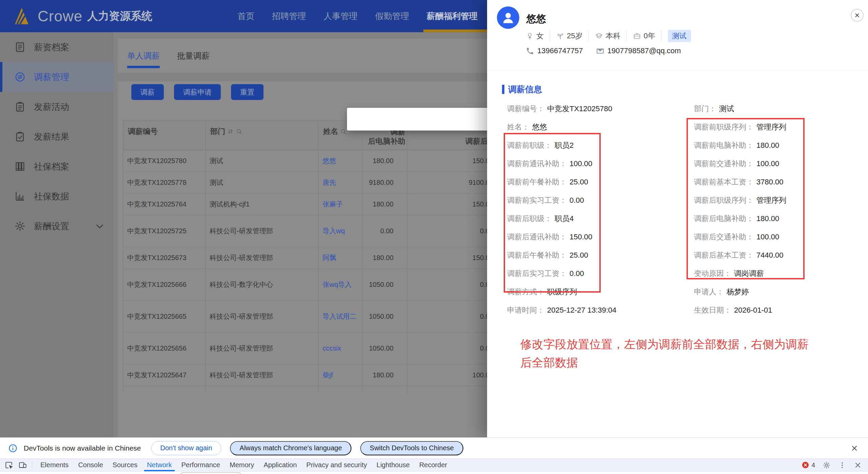 The width and height of the screenshot is (868, 474). Describe the element at coordinates (82, 448) in the screenshot. I see `infobar-message: DevTools is now available in Chinese` at that location.